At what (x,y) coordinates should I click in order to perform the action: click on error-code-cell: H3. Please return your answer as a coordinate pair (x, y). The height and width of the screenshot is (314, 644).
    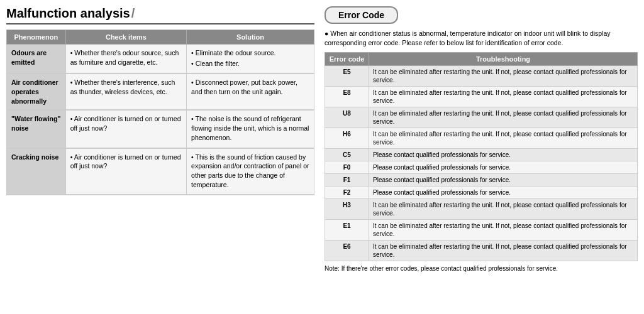
    Looking at the image, I should click on (347, 210).